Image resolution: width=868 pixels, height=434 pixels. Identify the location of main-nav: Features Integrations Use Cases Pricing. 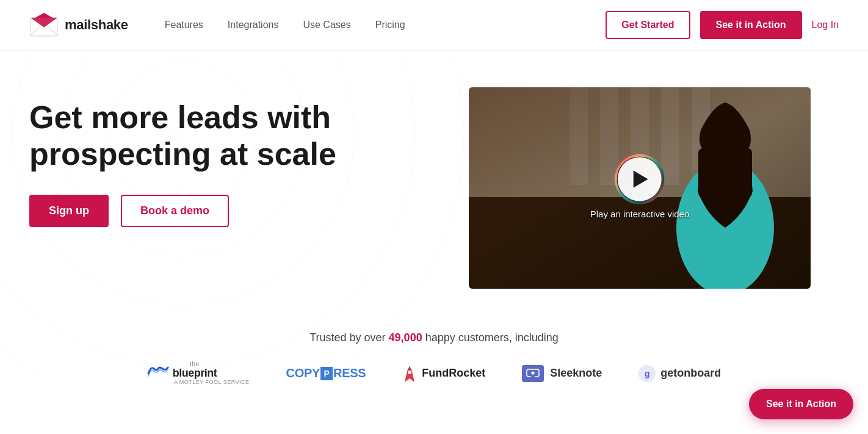
(386, 25).